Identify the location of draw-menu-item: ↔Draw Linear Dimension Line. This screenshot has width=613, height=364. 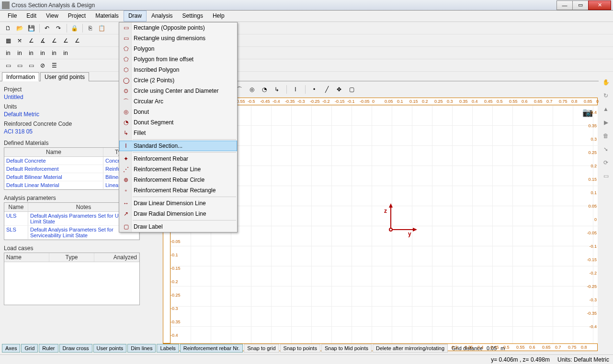
(178, 203).